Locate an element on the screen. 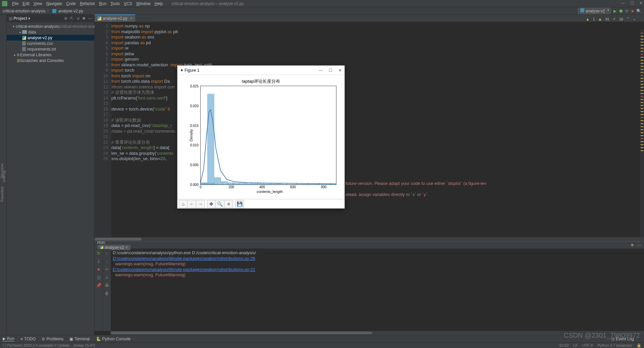 The image size is (644, 348). problems-tab-button: ⊘ Problems is located at coordinates (52, 339).